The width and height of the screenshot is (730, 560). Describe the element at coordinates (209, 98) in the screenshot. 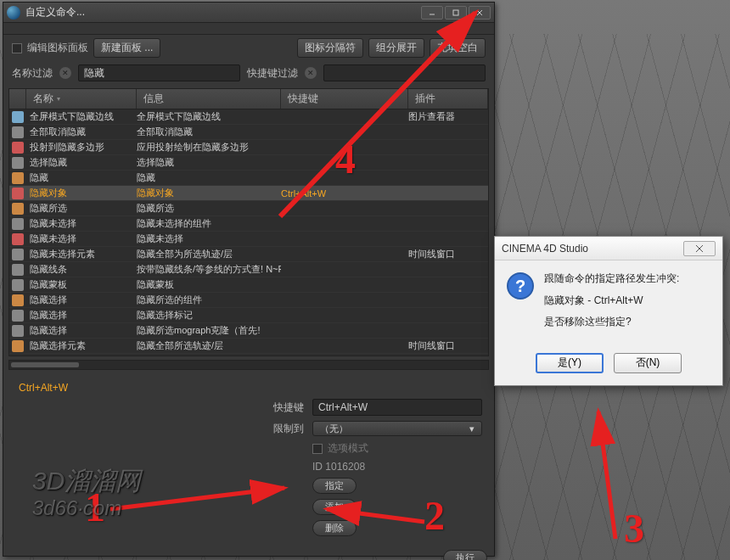

I see `header-info: 信息` at that location.